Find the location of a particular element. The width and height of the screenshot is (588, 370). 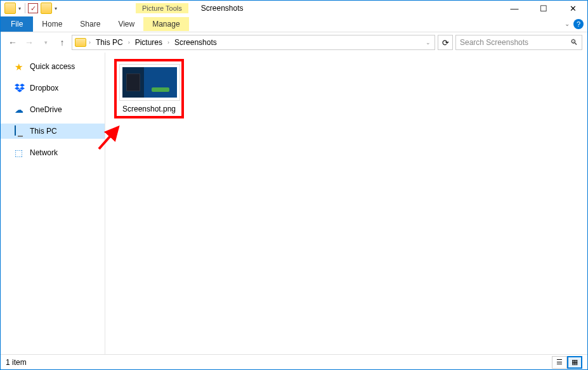

dropbox-icon is located at coordinates (20, 88).